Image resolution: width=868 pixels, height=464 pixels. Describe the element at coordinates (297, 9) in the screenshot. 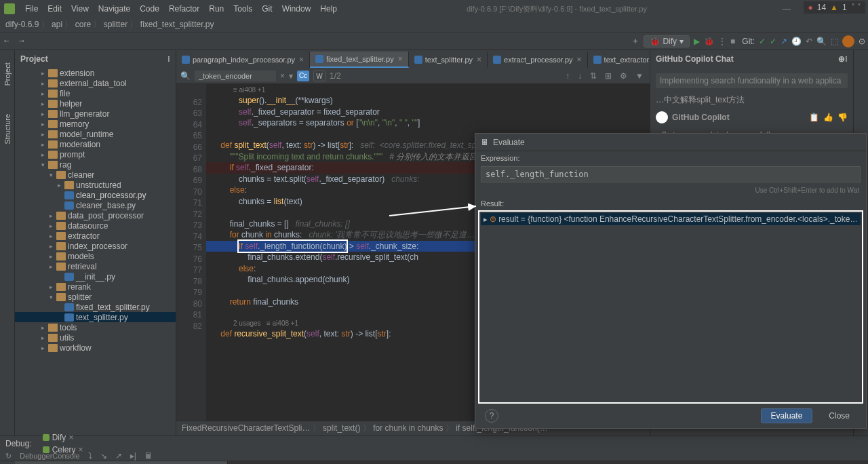

I see `menu-window: Window` at that location.